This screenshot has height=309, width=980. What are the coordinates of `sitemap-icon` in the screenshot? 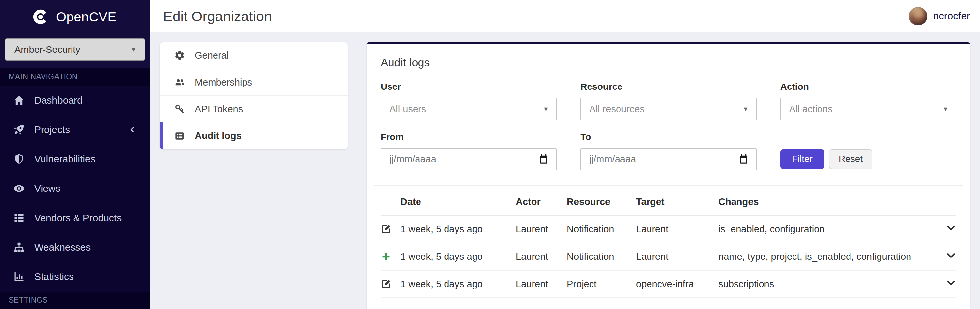 It's located at (19, 247).